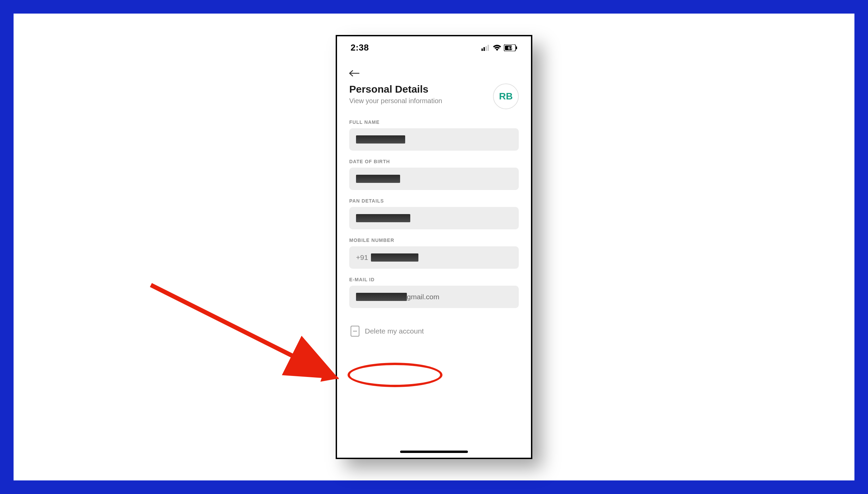  I want to click on status-icons: 67, so click(499, 48).